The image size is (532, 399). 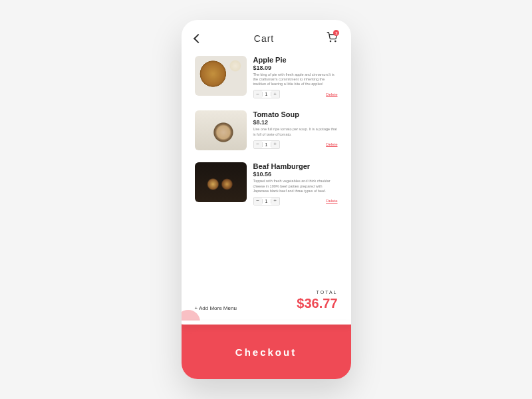 What do you see at coordinates (295, 166) in the screenshot?
I see `item-name: Beaf Hamburger` at bounding box center [295, 166].